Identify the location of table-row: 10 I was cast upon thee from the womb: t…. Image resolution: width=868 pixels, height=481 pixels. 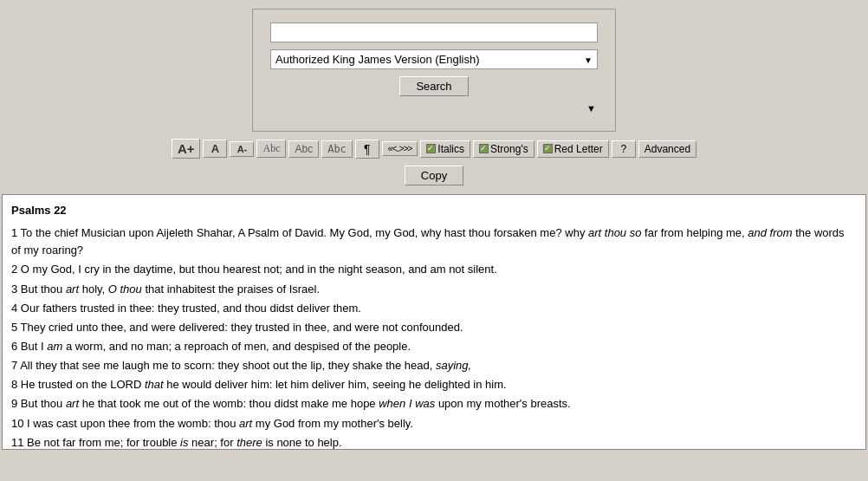
(434, 424).